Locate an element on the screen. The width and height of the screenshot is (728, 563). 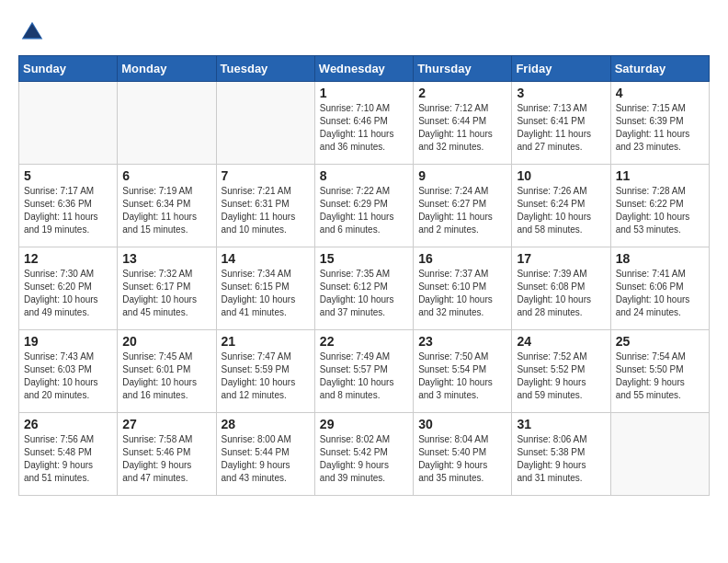
day-number: 17 is located at coordinates (561, 259).